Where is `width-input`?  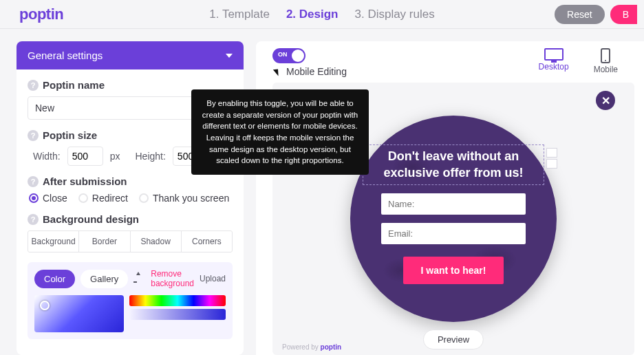
width-input is located at coordinates (85, 156).